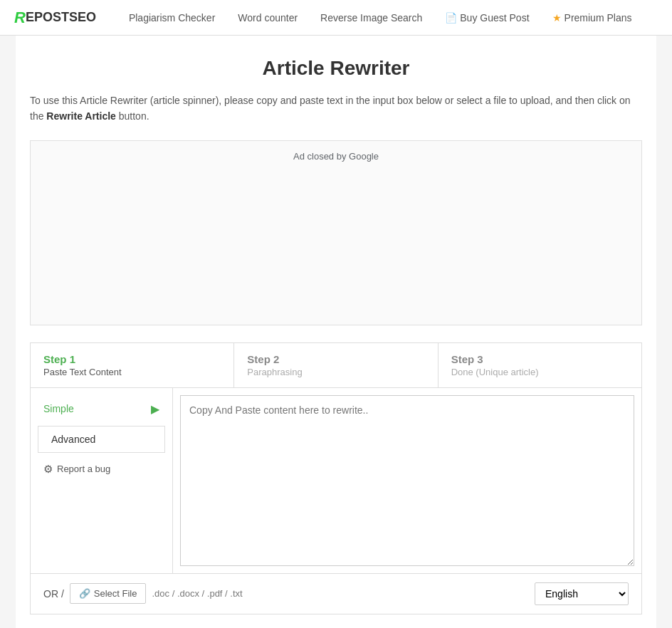  What do you see at coordinates (132, 365) in the screenshot?
I see `step-1: Step 1 Paste Text Content` at bounding box center [132, 365].